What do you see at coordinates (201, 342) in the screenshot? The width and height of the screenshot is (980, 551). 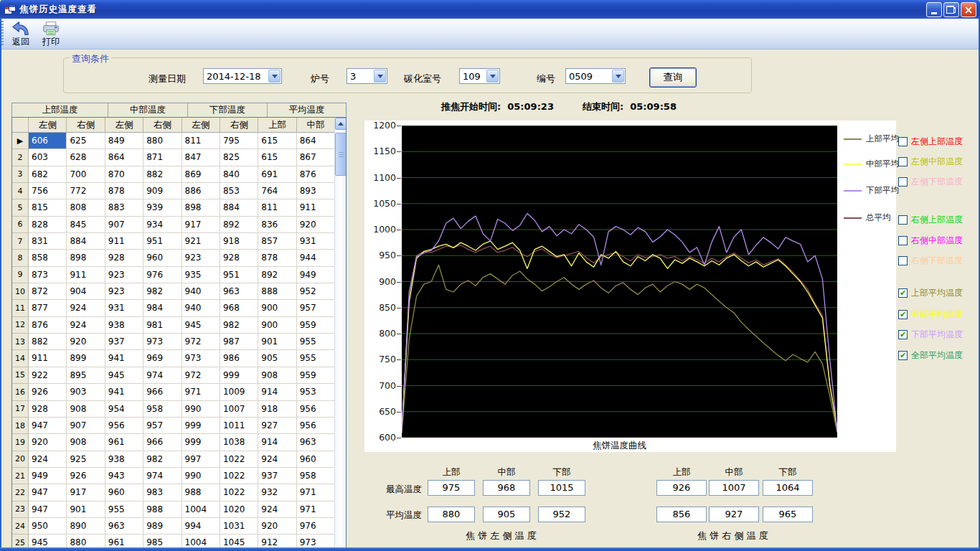 I see `table-cell: 972` at bounding box center [201, 342].